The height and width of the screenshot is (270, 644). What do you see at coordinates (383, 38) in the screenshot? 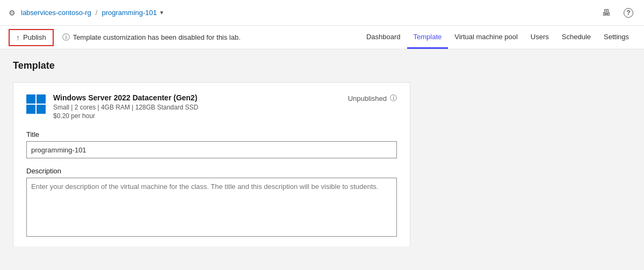
I see `tab-dashboard: Dashboard` at bounding box center [383, 38].